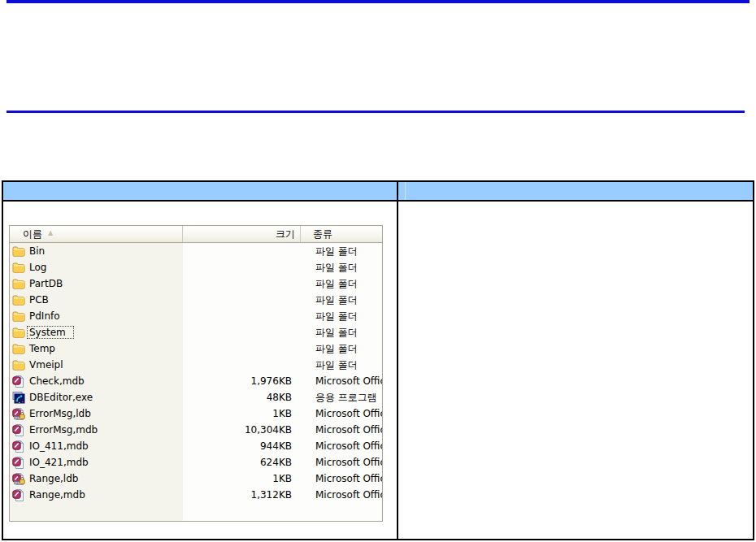 Image resolution: width=756 pixels, height=542 pixels. What do you see at coordinates (341, 234) in the screenshot?
I see `column-header-type: 종류` at bounding box center [341, 234].